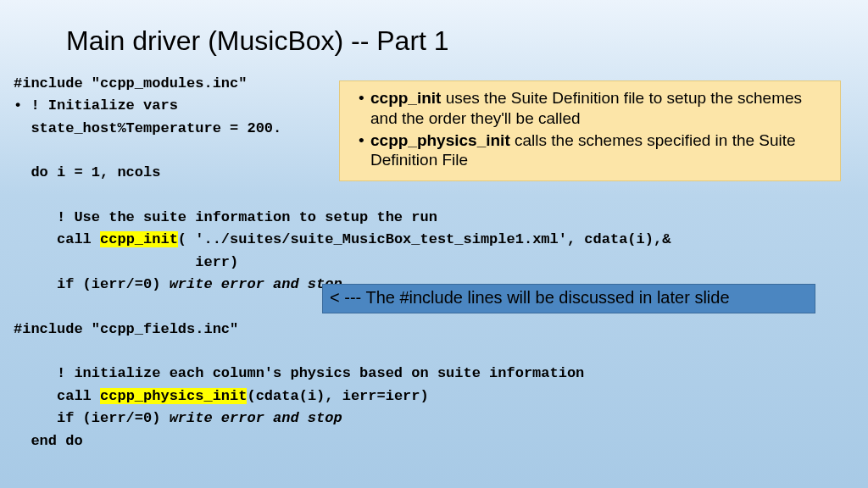  Describe the element at coordinates (590, 130) in the screenshot. I see `callout-box: ccpp_init uses the Suite Definition file…` at that location.